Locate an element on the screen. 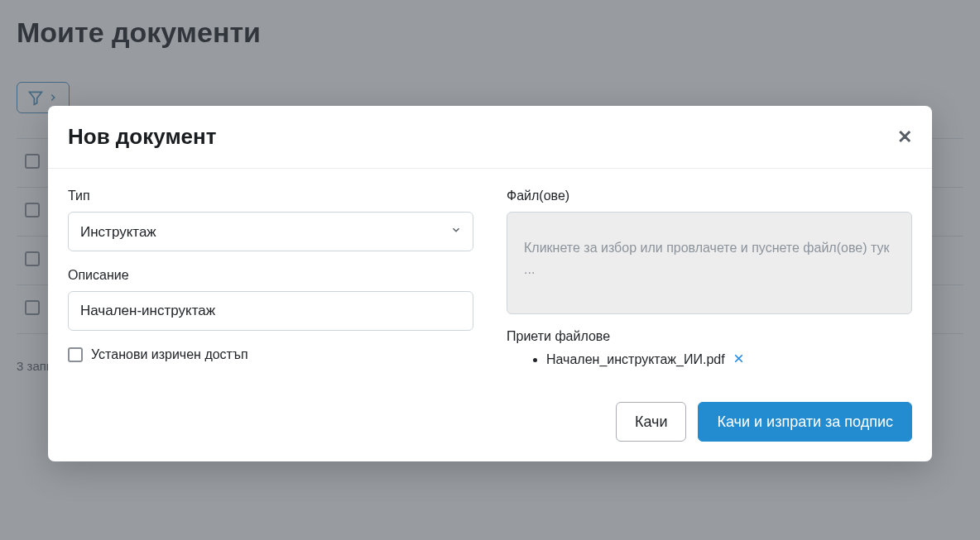  remove-file-button is located at coordinates (738, 359).